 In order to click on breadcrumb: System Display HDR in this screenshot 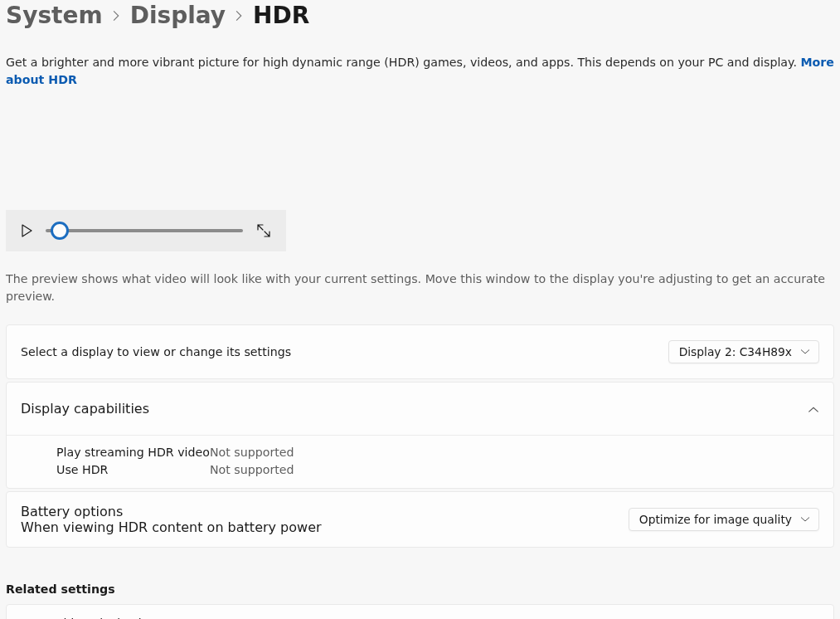, I will do `click(420, 20)`.